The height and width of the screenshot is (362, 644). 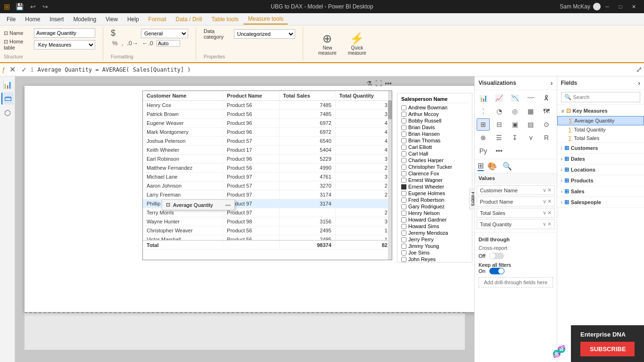 What do you see at coordinates (546, 111) in the screenshot?
I see `viz-map: 🗺` at bounding box center [546, 111].